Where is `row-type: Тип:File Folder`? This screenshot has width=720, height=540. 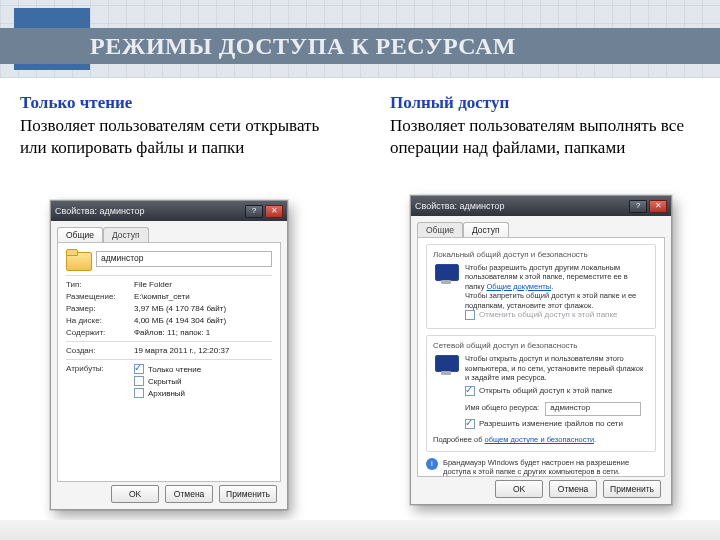 row-type: Тип:File Folder is located at coordinates (169, 284).